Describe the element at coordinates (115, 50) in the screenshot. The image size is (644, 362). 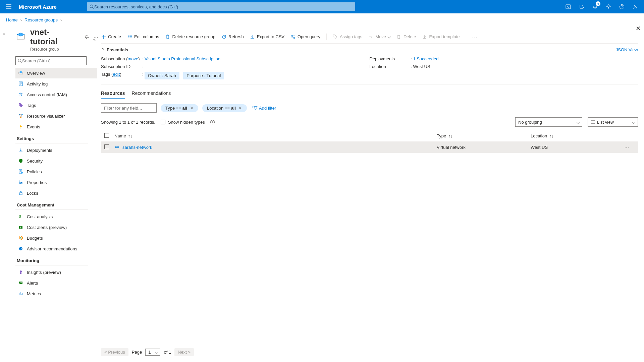
I see `essentials-toggle: ⌄ Essentials` at that location.